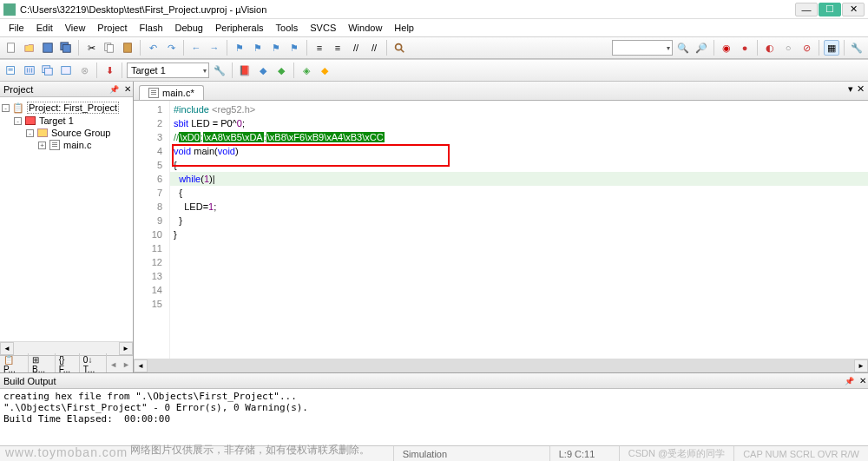 The width and height of the screenshot is (868, 461). What do you see at coordinates (306, 70) in the screenshot?
I see `pack-installer-icon: ◈` at bounding box center [306, 70].